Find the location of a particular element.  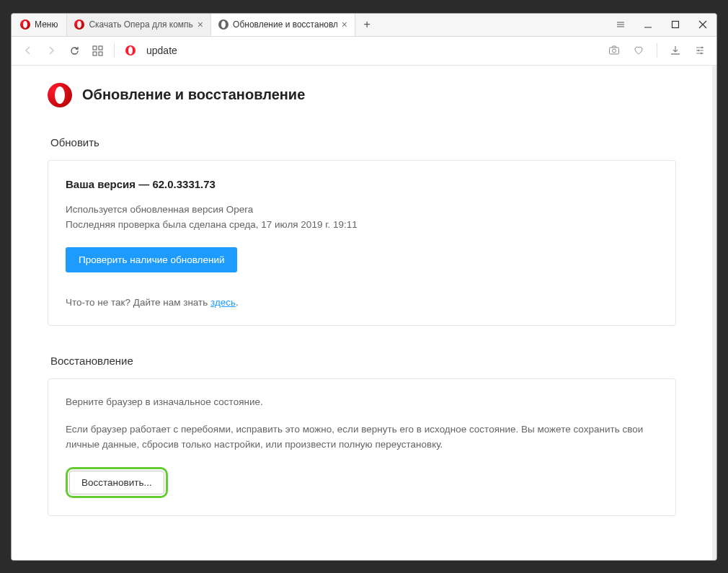

new-tab-button: + is located at coordinates (367, 25).